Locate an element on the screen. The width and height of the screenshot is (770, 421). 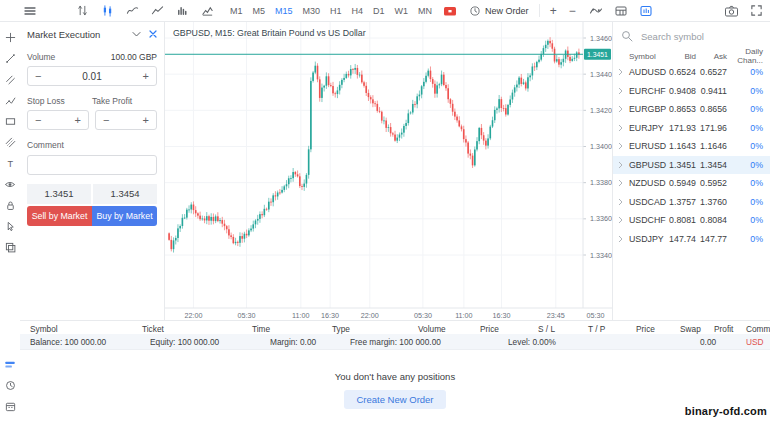
trendline-icon is located at coordinates (10, 58).